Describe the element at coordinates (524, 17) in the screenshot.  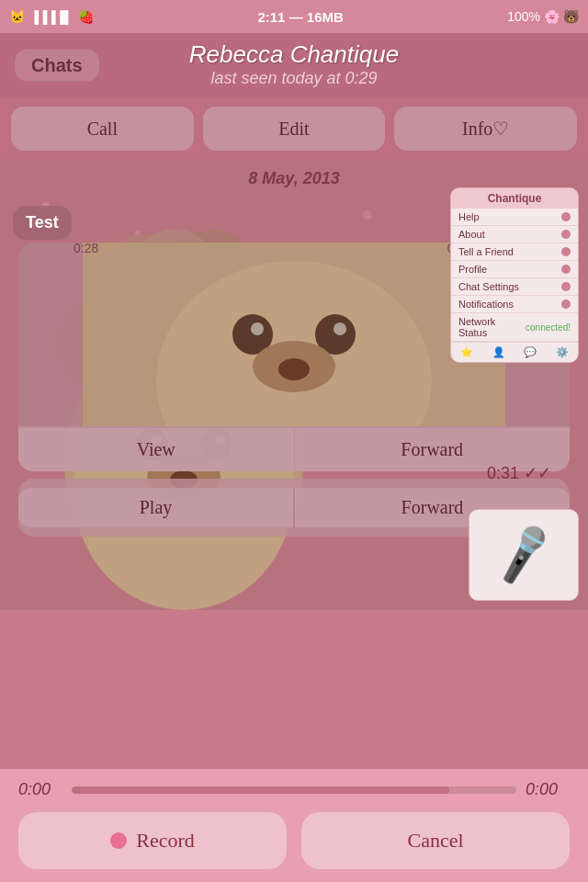
I see `battery-text: 100%` at that location.